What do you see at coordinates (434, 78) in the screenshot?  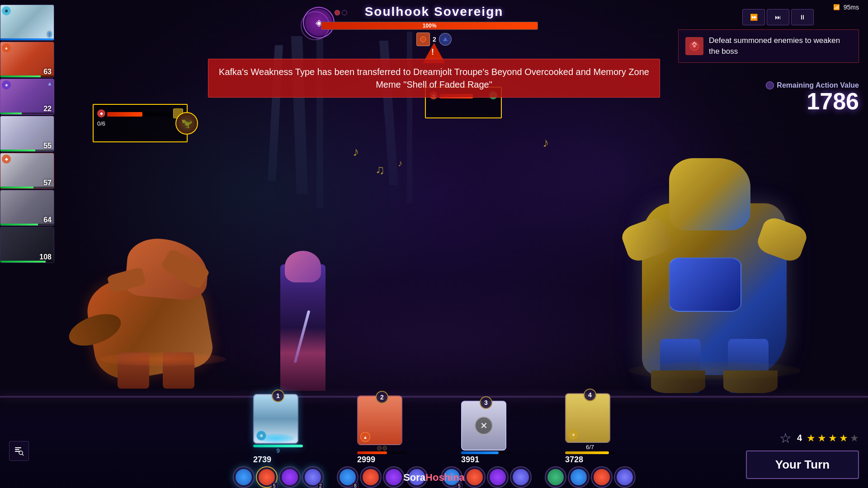 I see `notification-banner: Kafka's Weakness Type has been transferr…` at bounding box center [434, 78].